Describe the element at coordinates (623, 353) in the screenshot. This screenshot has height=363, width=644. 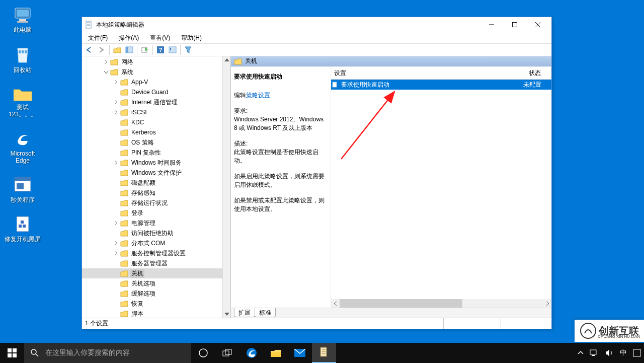
I see `tray-ime: 中` at that location.